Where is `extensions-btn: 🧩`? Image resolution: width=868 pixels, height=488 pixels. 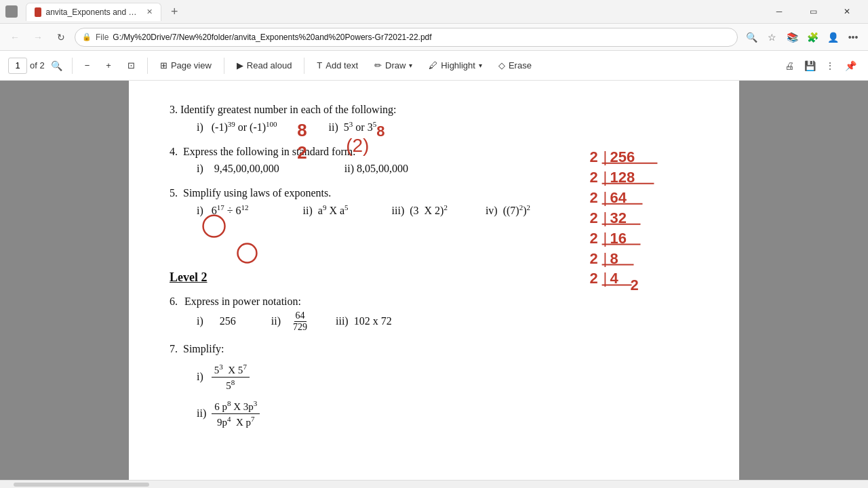 extensions-btn: 🧩 is located at coordinates (812, 37).